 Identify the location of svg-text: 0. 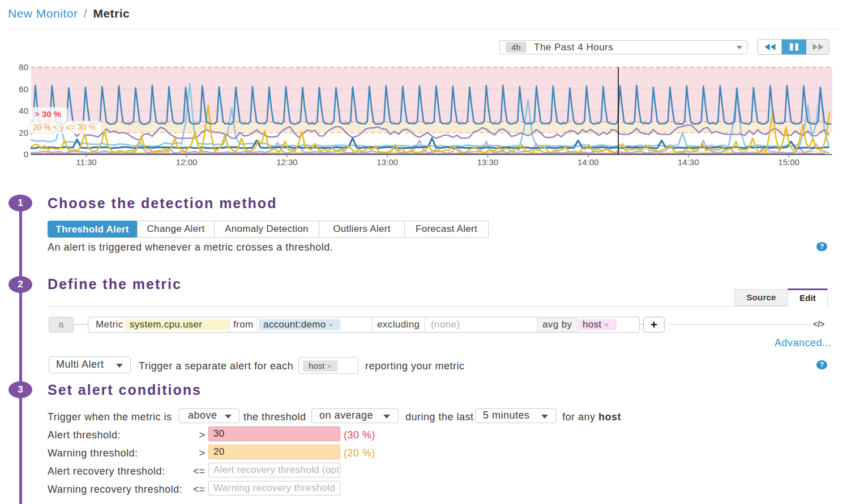
(26, 154).